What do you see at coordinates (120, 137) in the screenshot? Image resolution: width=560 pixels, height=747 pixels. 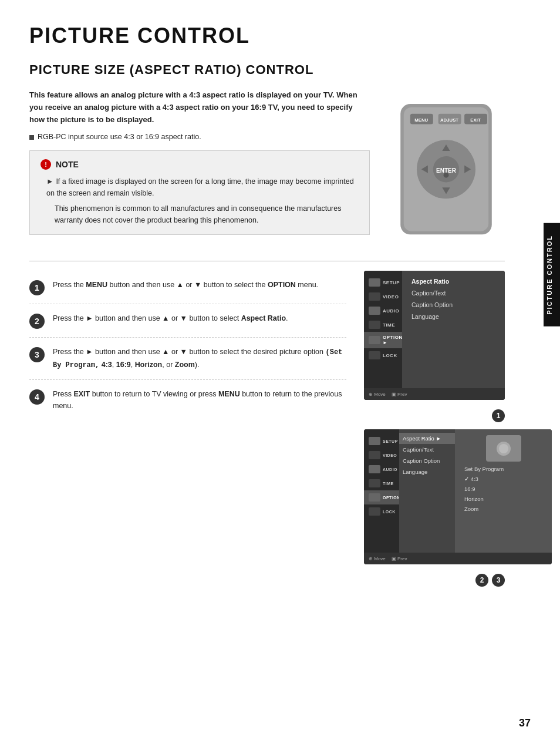 I see `bullet-text: RGB-PC input source use 4:3 or 16:9 aspe…` at bounding box center [120, 137].